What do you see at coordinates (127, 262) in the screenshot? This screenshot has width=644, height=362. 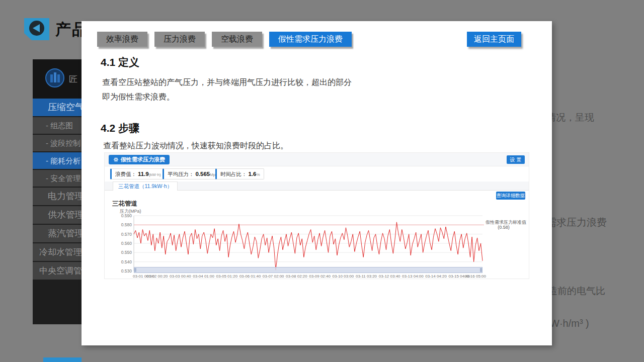 I see `svg-text: 0.540` at bounding box center [127, 262].